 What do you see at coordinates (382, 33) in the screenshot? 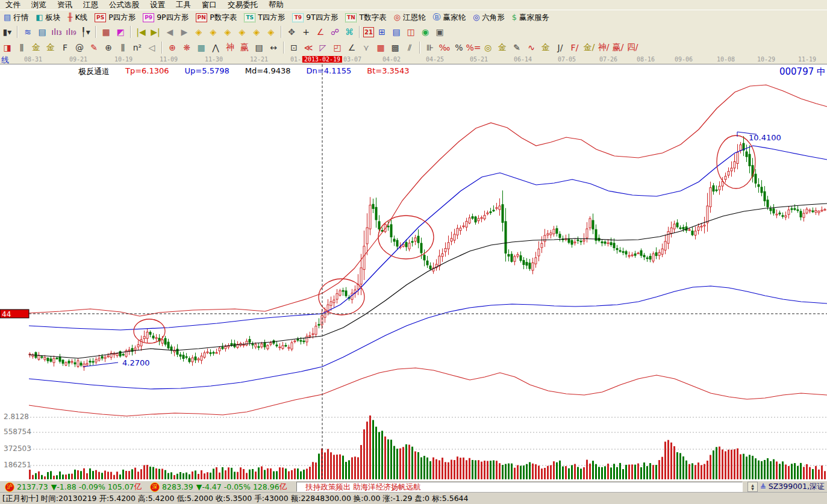
I see `calculator-icon: ⊞` at bounding box center [382, 33].